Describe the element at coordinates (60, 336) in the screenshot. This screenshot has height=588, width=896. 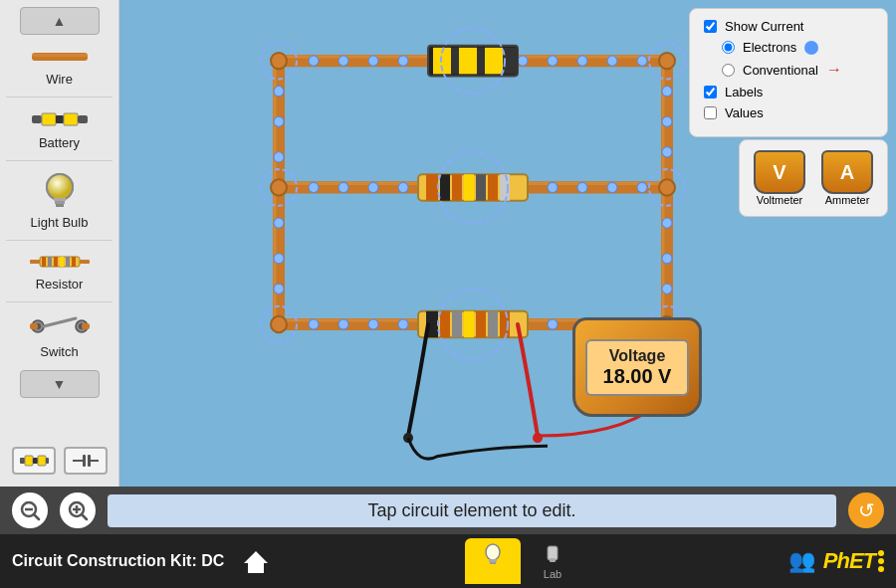
I see `sidebar-item-switch: Switch` at that location.